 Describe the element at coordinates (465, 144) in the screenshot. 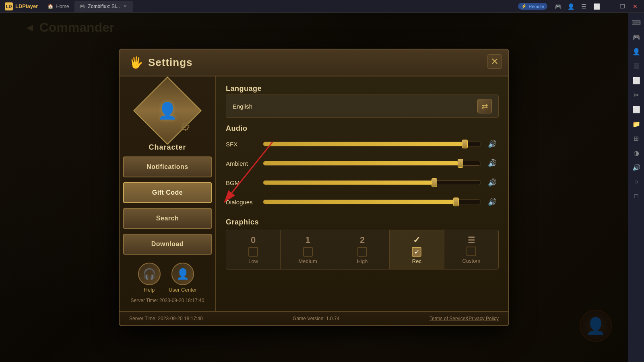

I see `sfx-slider-thumb` at that location.